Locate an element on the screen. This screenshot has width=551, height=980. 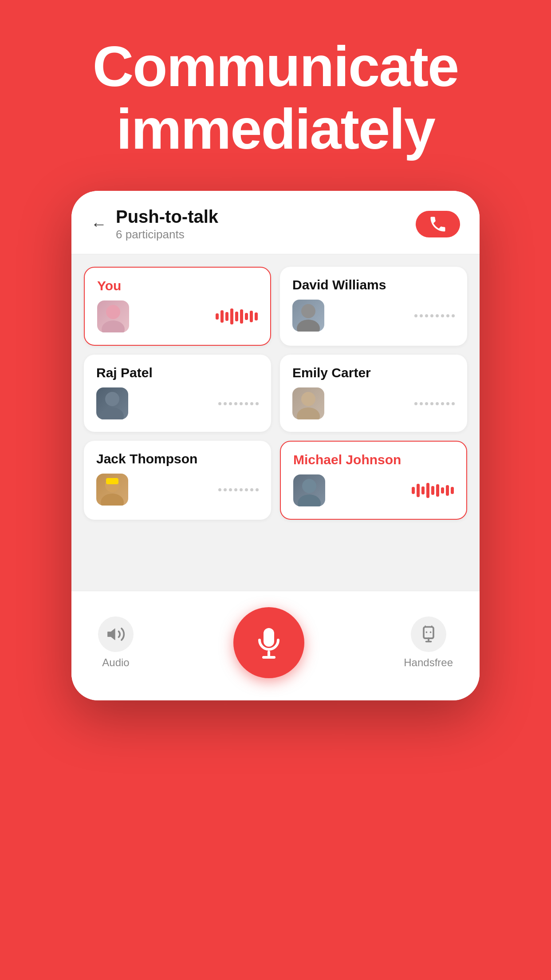
participant-card-emily: Emily Carter is located at coordinates (374, 393).